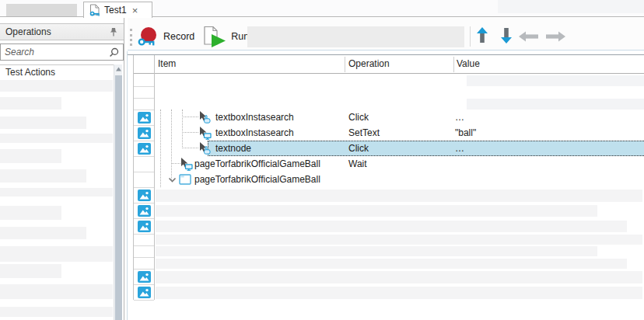  What do you see at coordinates (114, 33) in the screenshot?
I see `pin-icon` at bounding box center [114, 33].